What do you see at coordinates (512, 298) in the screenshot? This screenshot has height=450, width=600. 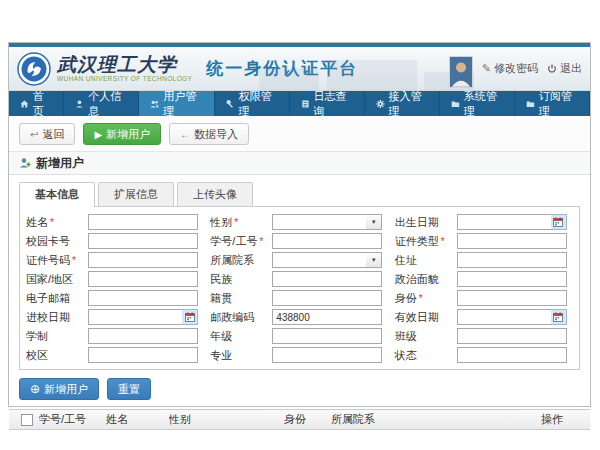 I see `identity-input` at bounding box center [512, 298].